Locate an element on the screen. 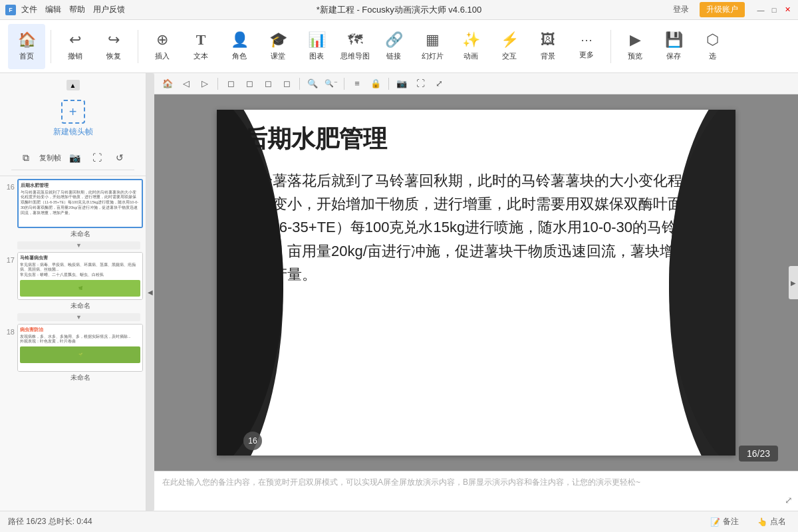 Image resolution: width=798 pixels, height=532 pixels. toolbar-mindmap-label: 思维导图 is located at coordinates (355, 56).